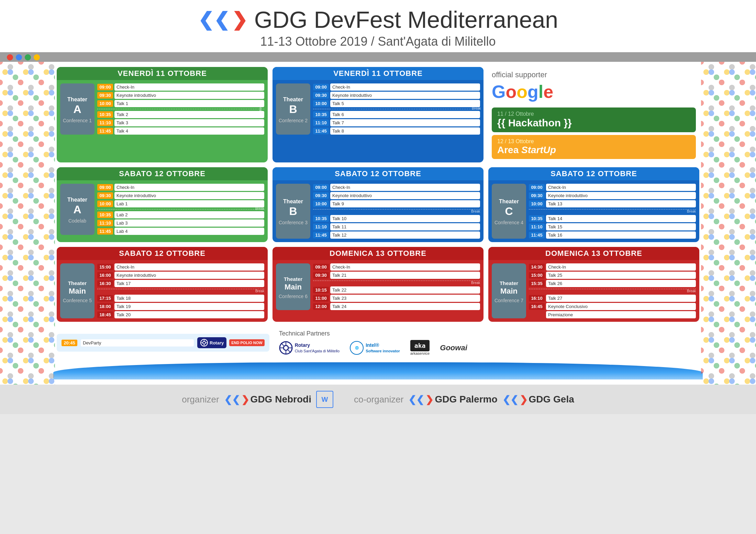  What do you see at coordinates (181, 298) in the screenshot?
I see `event-row: 17:15 Talk 18` at bounding box center [181, 298].